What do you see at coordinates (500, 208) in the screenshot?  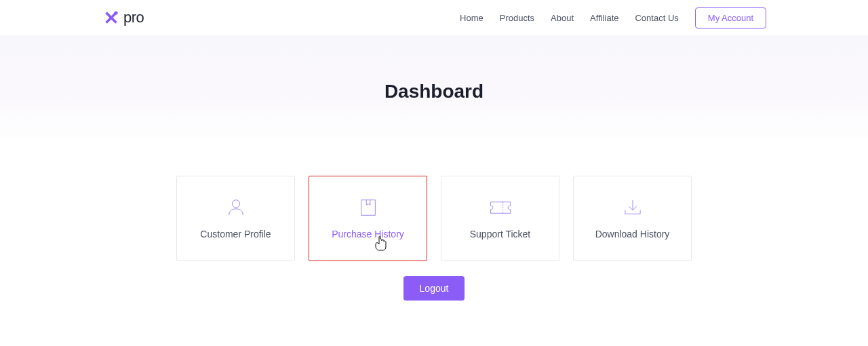 I see `ticket-icon` at bounding box center [500, 208].